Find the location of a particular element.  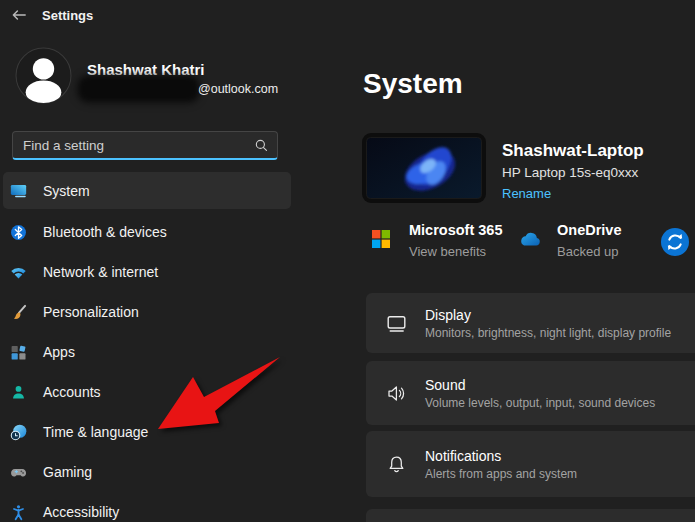

sidebar-item-label: Accounts is located at coordinates (72, 392).